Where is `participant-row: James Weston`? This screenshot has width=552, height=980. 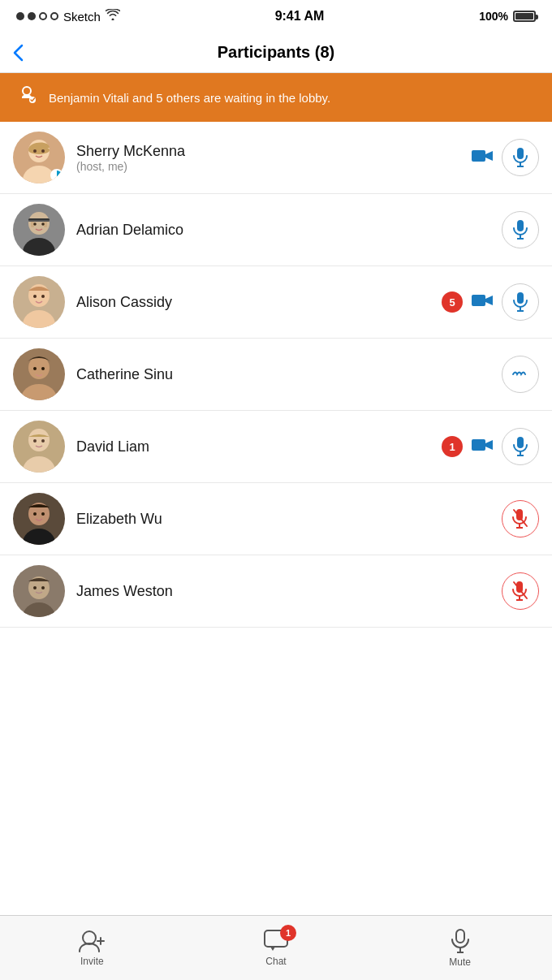
participant-row: James Weston is located at coordinates (276, 591).